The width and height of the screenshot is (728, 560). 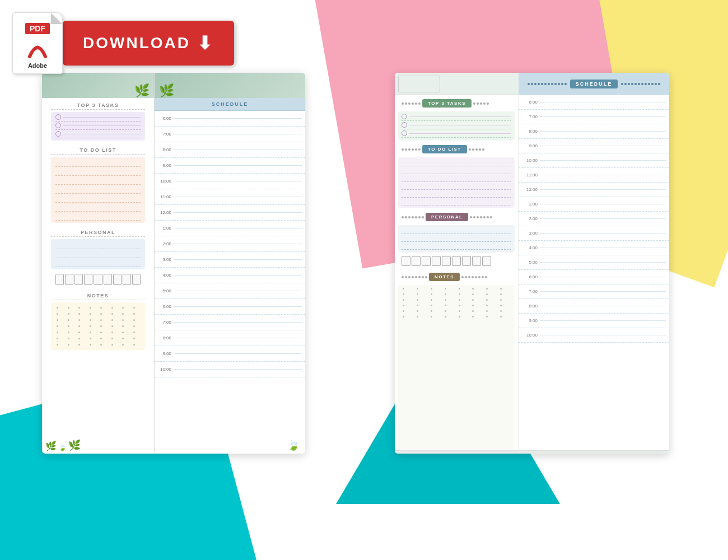 What do you see at coordinates (547, 84) in the screenshot?
I see `schedule-dots-left` at bounding box center [547, 84].